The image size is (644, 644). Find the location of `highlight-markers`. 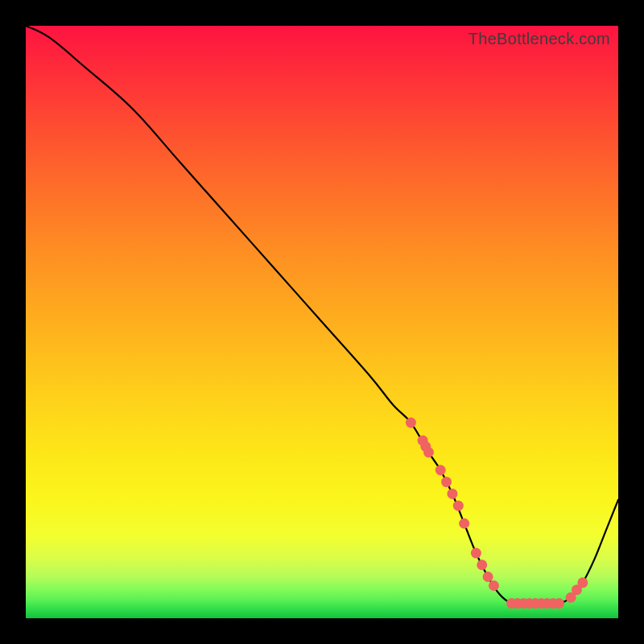

highlight-markers is located at coordinates (497, 514).